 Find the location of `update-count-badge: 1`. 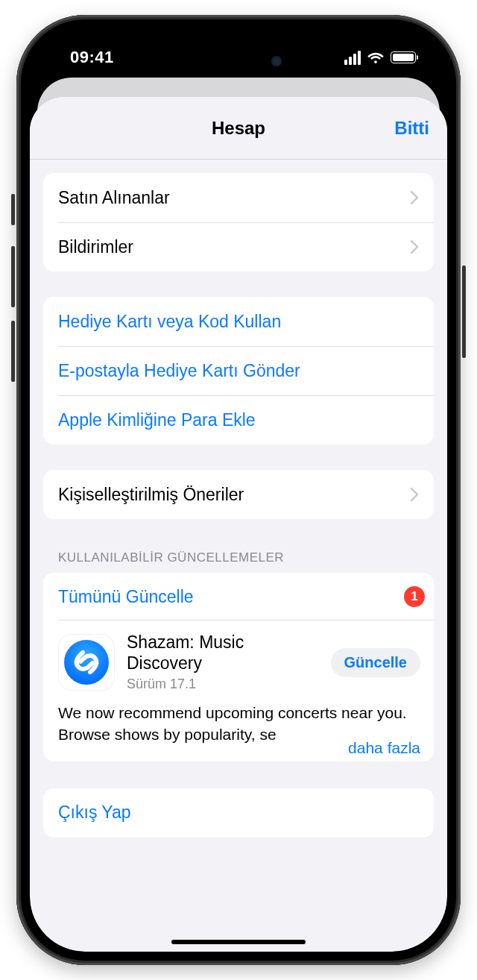

update-count-badge: 1 is located at coordinates (414, 597).